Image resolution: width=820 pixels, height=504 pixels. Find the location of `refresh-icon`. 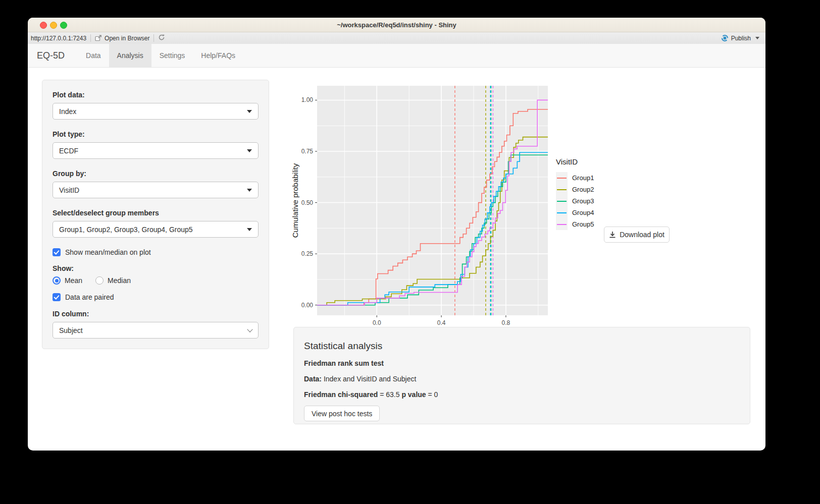

refresh-icon is located at coordinates (162, 37).